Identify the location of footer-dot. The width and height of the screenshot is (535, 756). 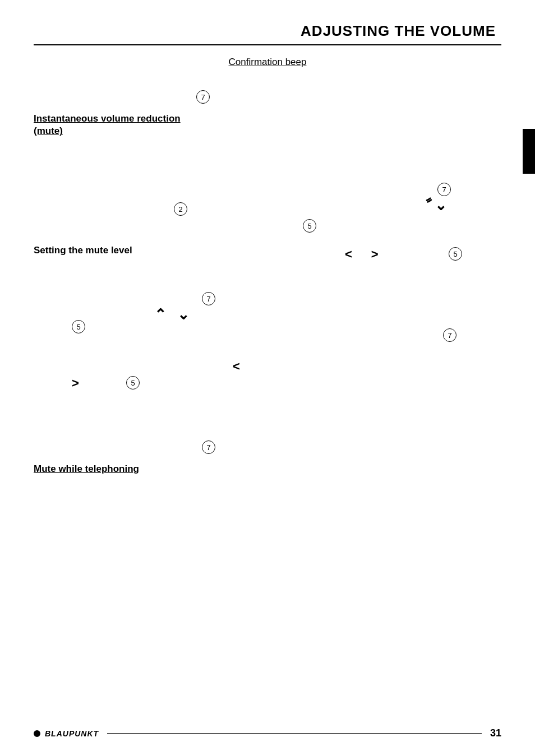
(37, 734).